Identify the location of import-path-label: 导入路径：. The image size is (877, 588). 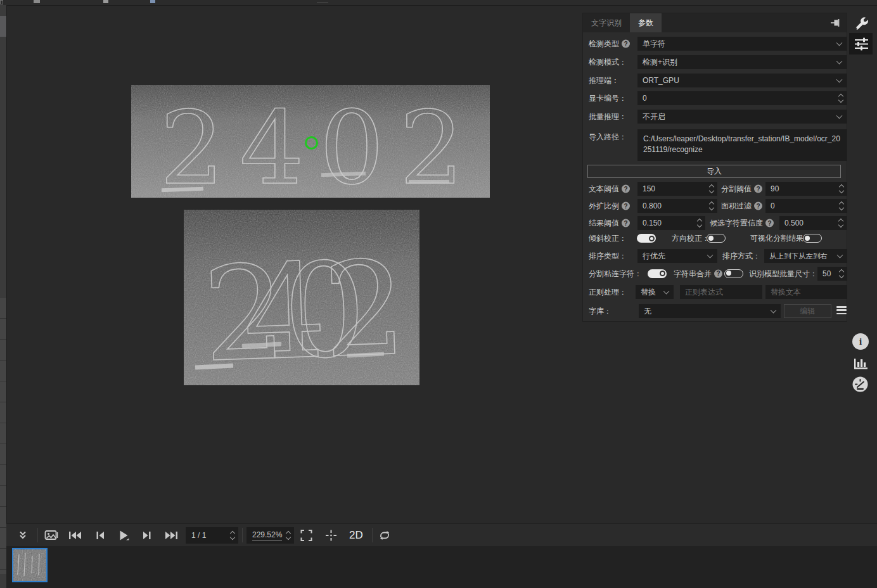
(608, 137).